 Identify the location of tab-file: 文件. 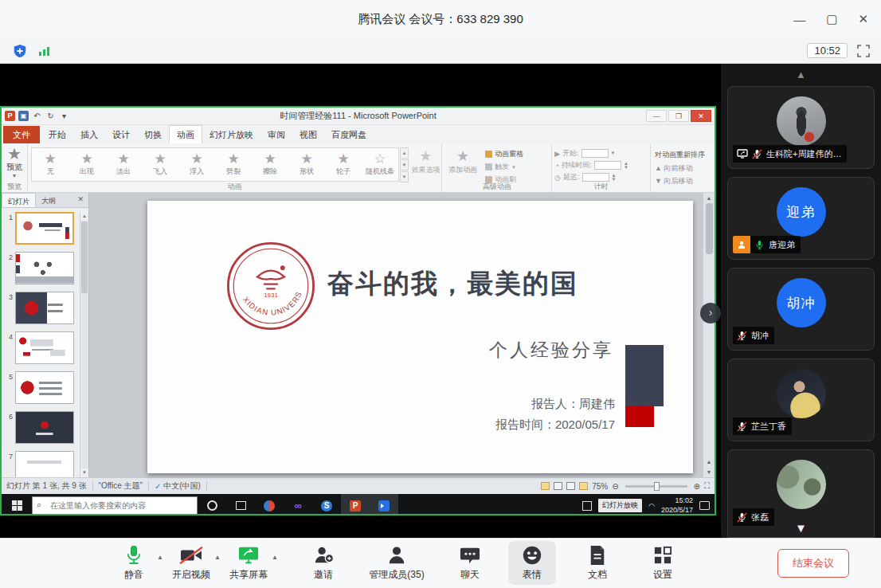
(22, 135).